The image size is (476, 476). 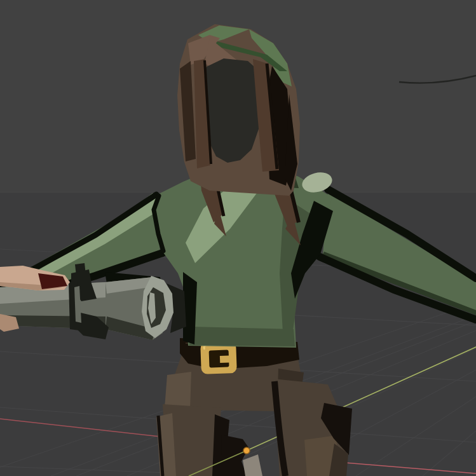 I want to click on hip-highlight, so click(x=178, y=390).